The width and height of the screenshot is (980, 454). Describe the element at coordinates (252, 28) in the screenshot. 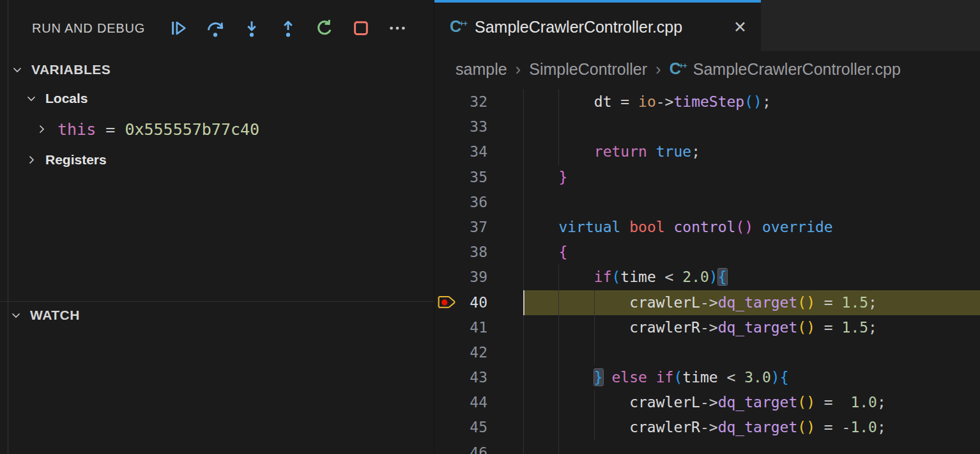

I see `step-into-icon` at that location.